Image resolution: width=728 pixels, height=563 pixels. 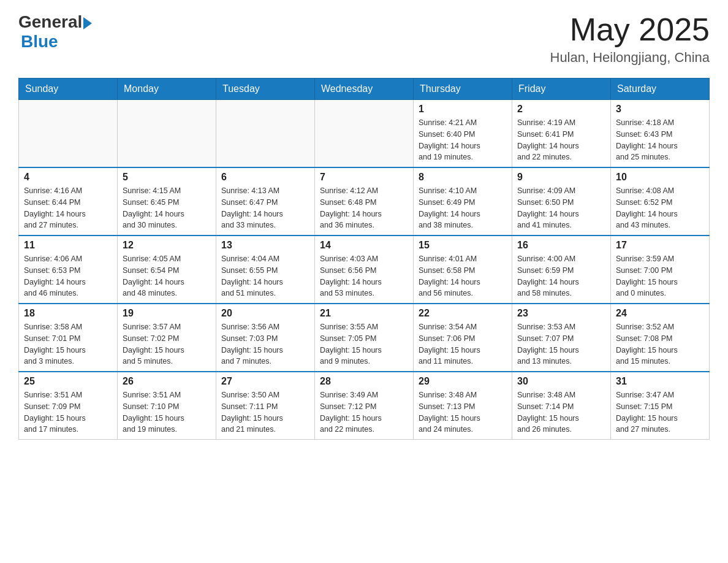 What do you see at coordinates (69, 406) in the screenshot?
I see `calendar-day-cell: 25Sunrise: 3:51 AMSunset: 7:09 PMDayligh…` at bounding box center [69, 406].